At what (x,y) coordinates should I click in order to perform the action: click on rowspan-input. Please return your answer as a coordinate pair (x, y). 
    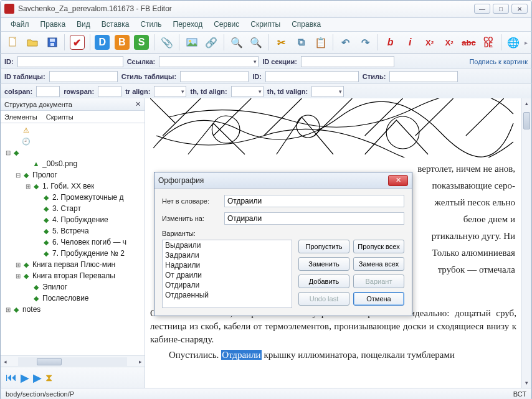
    Looking at the image, I should click on (110, 92).